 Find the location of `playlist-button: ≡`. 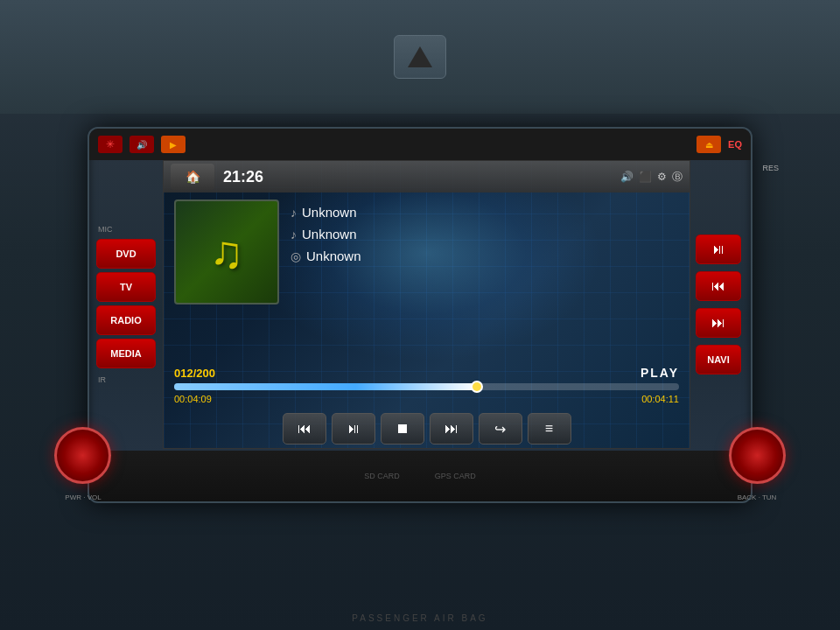

playlist-button: ≡ is located at coordinates (550, 429).